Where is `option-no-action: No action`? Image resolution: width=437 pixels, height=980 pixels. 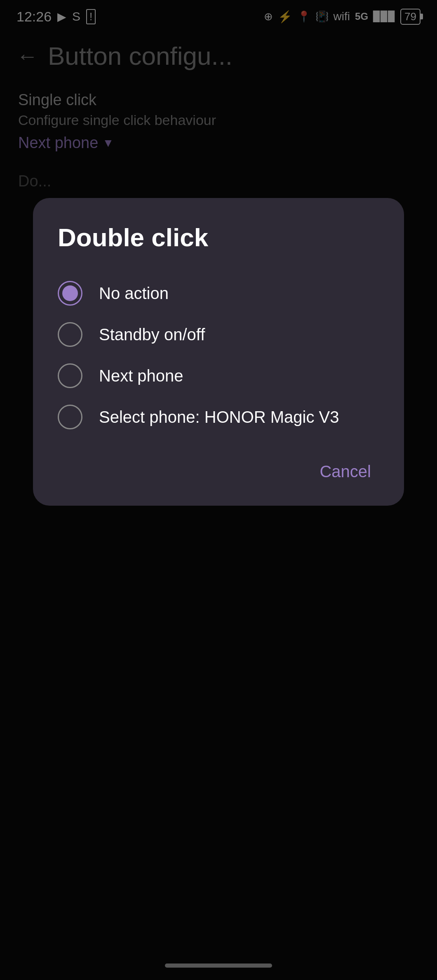
option-no-action: No action is located at coordinates (218, 293).